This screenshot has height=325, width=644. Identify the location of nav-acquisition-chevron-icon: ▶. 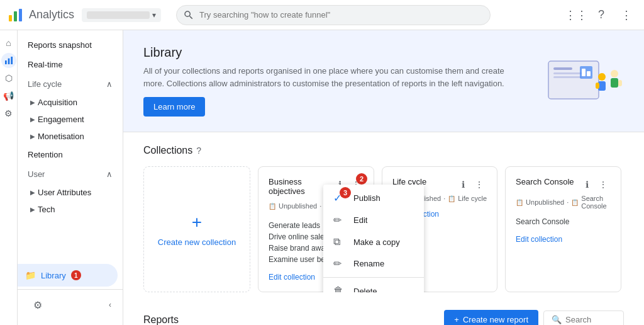
(33, 102).